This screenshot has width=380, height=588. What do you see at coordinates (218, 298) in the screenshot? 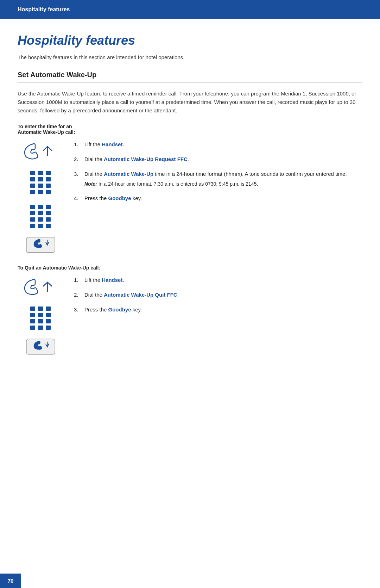
I see `steps-column-2: 1. Lift the Handset. 2. Dial the Automat…` at bounding box center [218, 298].